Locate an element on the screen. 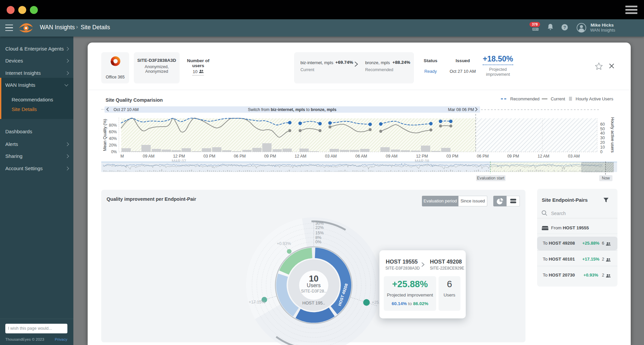  svg-text: Hourly Active Users is located at coordinates (595, 99).